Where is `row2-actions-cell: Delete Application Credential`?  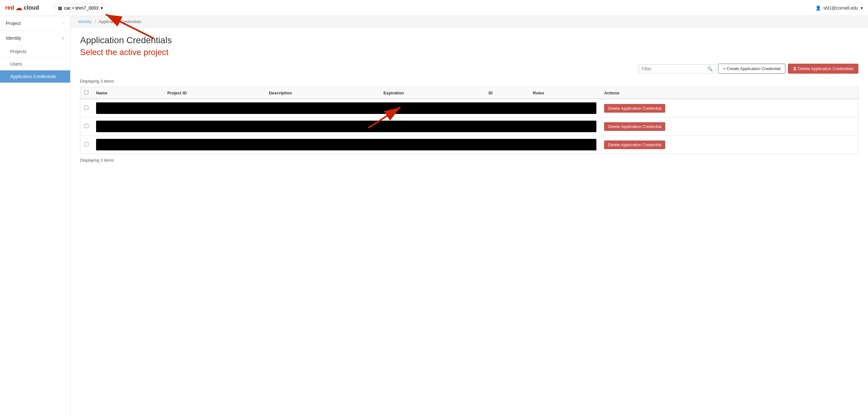 row2-actions-cell: Delete Application Credential is located at coordinates (729, 127).